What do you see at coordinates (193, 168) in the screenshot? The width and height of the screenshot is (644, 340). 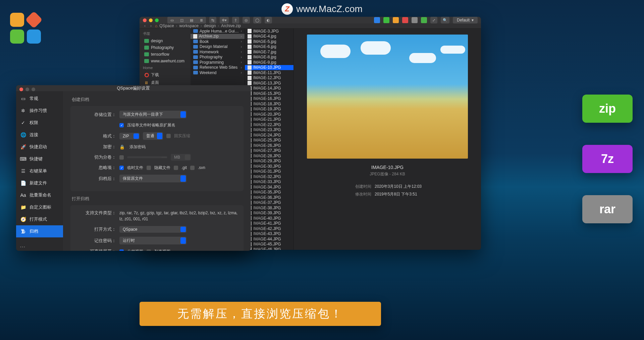 I see `ignore-svn-checkbox` at bounding box center [193, 168].